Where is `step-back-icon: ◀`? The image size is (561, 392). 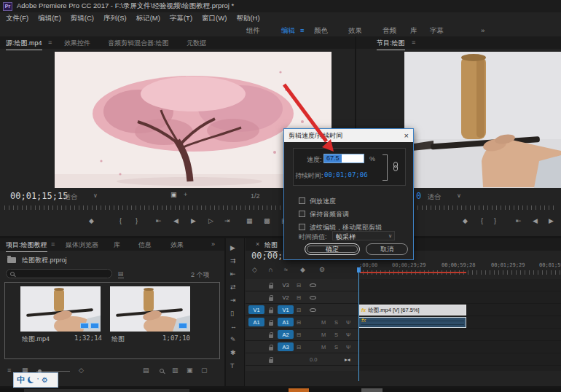
step-back-icon: ◀ is located at coordinates (535, 221).